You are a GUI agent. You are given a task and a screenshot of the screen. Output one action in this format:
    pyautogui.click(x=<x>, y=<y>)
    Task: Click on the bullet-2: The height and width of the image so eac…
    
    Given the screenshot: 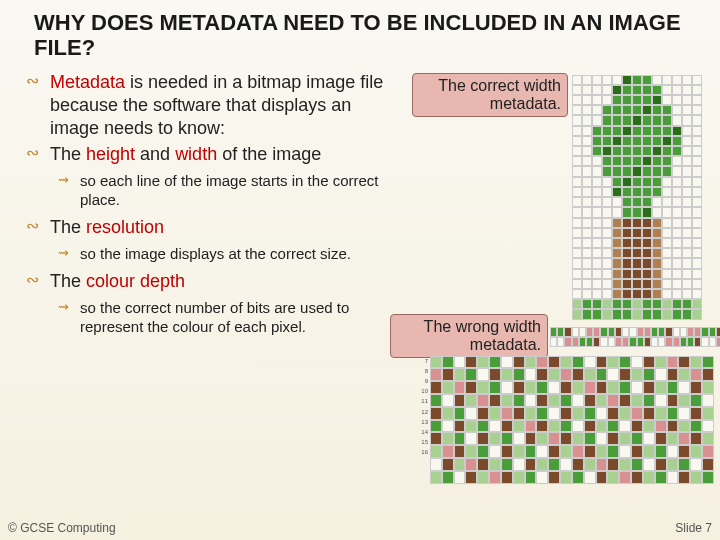 What is the action you would take?
    pyautogui.click(x=205, y=176)
    